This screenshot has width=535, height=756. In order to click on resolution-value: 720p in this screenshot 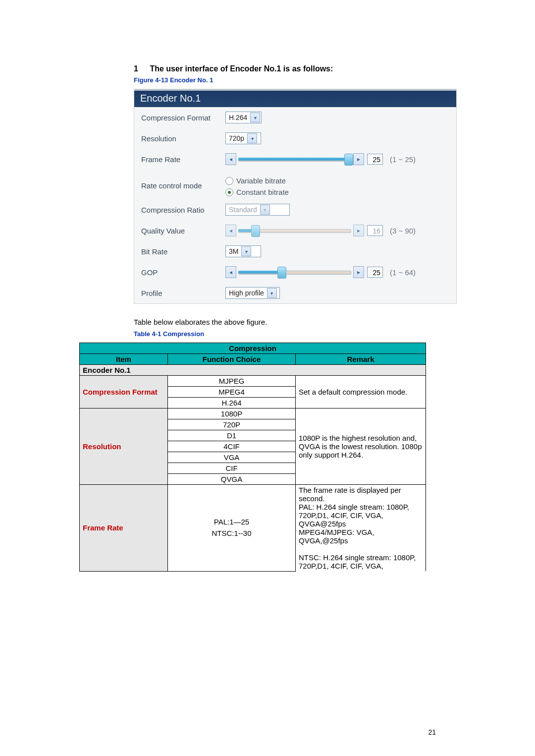, I will do `click(237, 138)`.